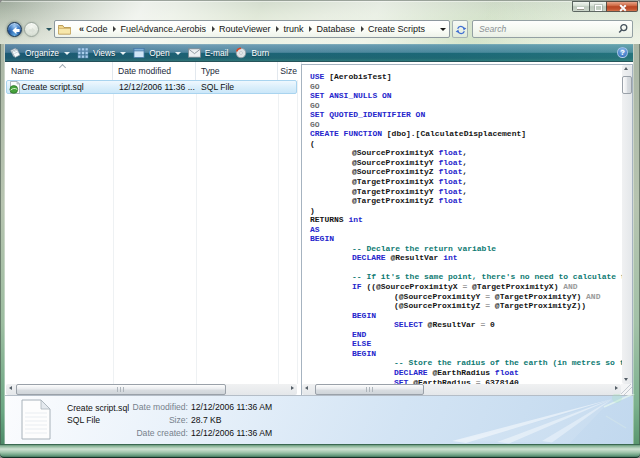 The height and width of the screenshot is (458, 640). Describe the element at coordinates (160, 53) in the screenshot. I see `open-label: Open` at that location.